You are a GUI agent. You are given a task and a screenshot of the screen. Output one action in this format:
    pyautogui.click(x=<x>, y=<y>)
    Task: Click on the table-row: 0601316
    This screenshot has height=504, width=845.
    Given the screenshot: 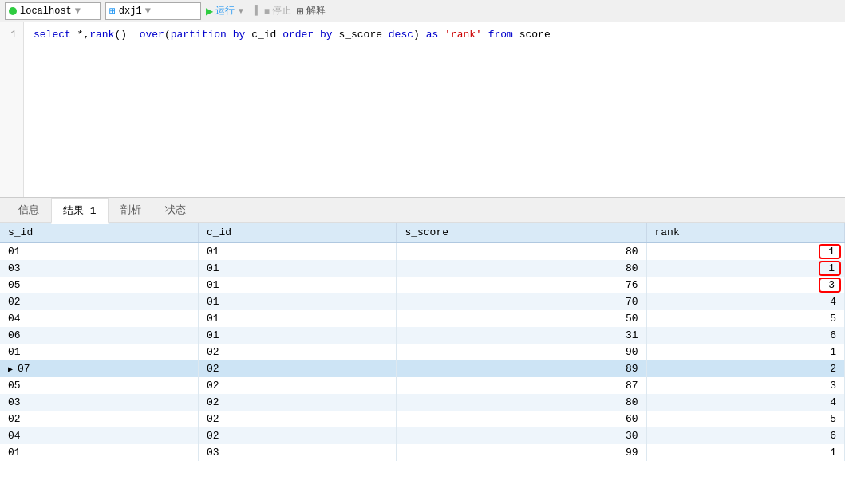 What is the action you would take?
    pyautogui.click(x=423, y=335)
    